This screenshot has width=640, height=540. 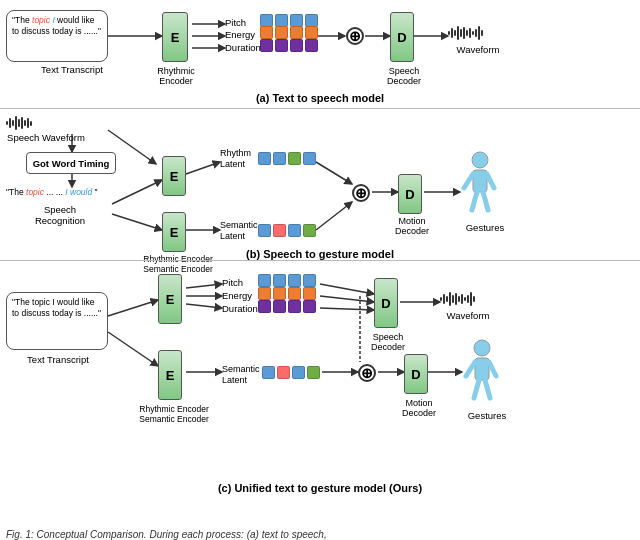 What do you see at coordinates (466, 33) in the screenshot?
I see `waveform-a` at bounding box center [466, 33].